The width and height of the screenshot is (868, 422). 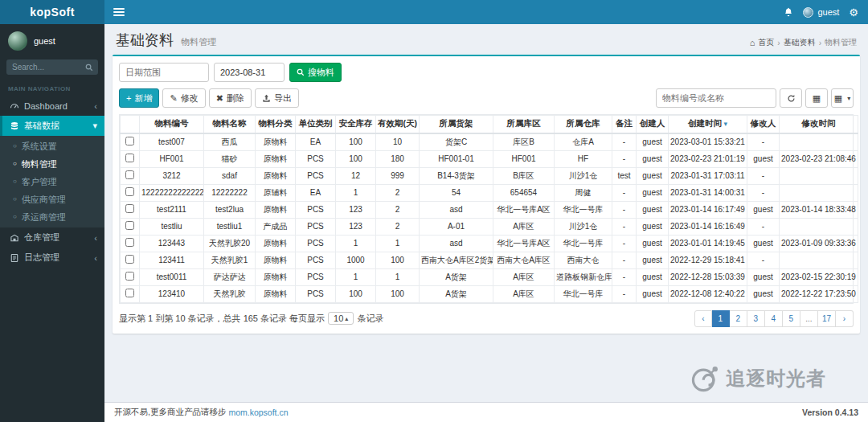 What do you see at coordinates (827, 318) in the screenshot?
I see `pager-page-17: 17` at bounding box center [827, 318].